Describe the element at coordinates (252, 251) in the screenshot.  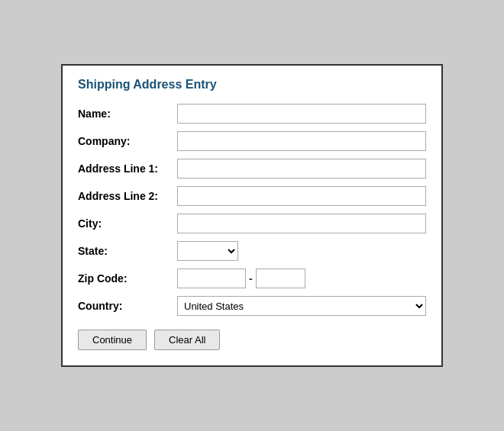
I see `state-row: State: ALAKAZARCACOCTDEFLGAHIIDILINIAKSK…` at that location.